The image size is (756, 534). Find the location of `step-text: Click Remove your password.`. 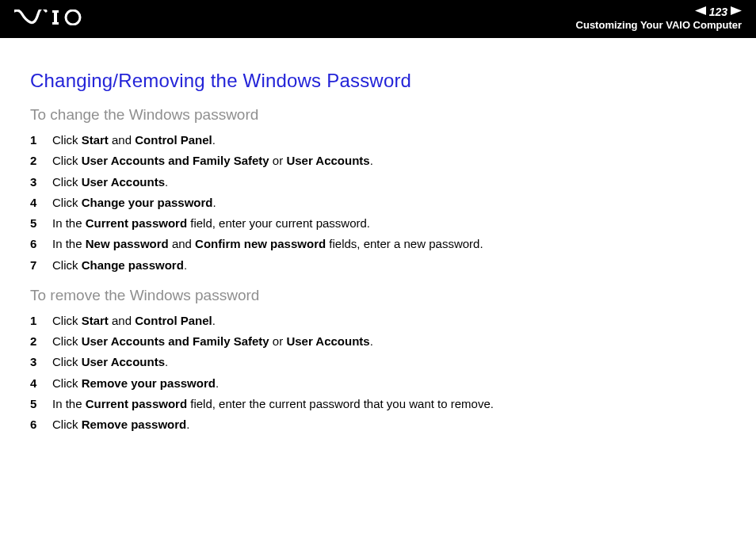

step-text: Click Remove your password. is located at coordinates (136, 383).